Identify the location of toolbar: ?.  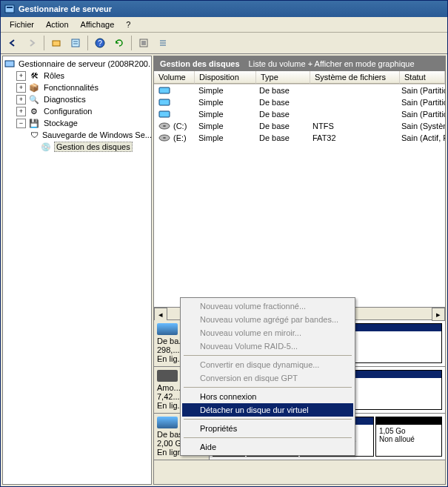
(224, 43).